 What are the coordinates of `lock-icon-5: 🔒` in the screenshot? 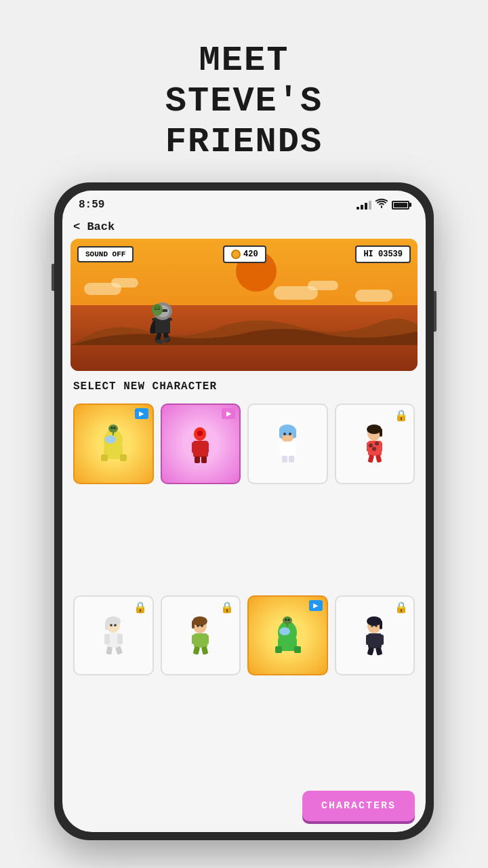 It's located at (140, 608).